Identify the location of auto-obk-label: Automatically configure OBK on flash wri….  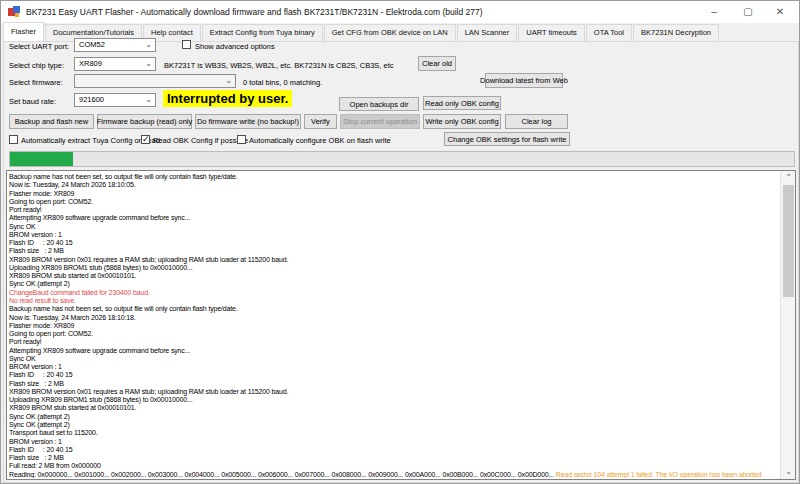
(320, 140).